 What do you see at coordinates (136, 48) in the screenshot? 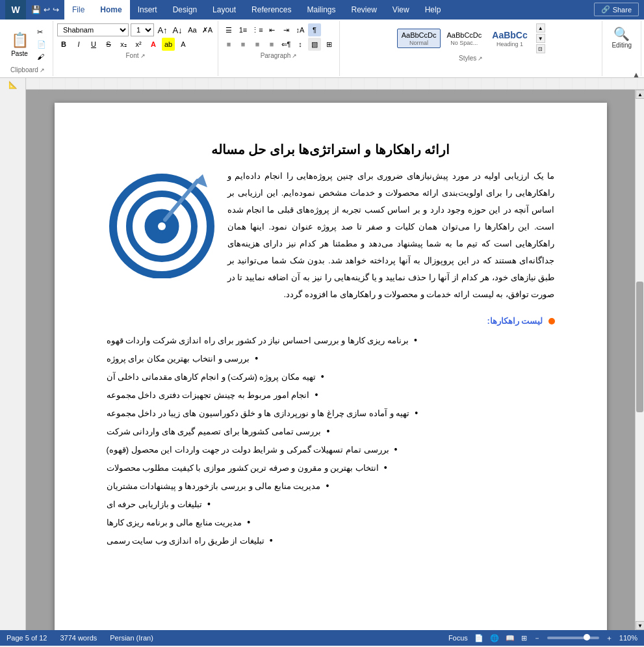
I see `font-group: Shabnam 11 A↑ A↓ Aa ✗A B I U S x₂ x²` at bounding box center [136, 48].